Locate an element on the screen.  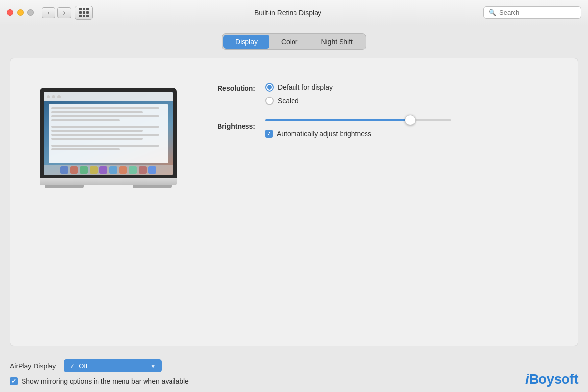
radio-scaled-circle is located at coordinates (270, 101).